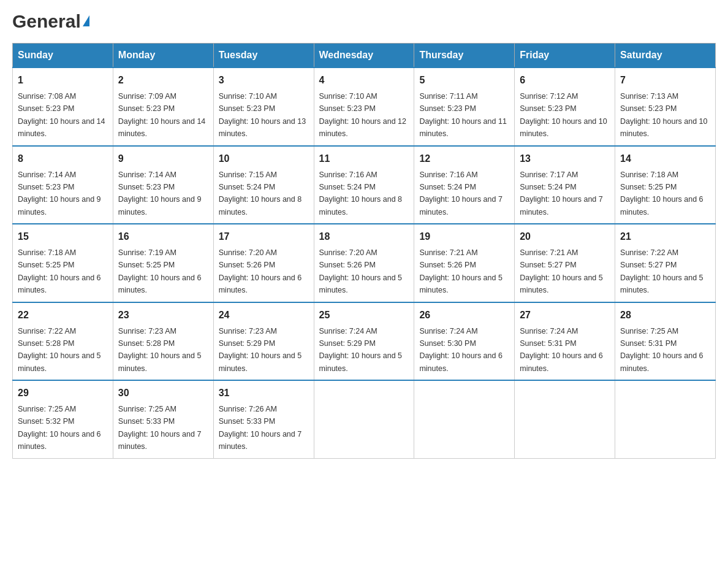 This screenshot has width=728, height=563. What do you see at coordinates (63, 315) in the screenshot?
I see `day-number: 22` at bounding box center [63, 315].